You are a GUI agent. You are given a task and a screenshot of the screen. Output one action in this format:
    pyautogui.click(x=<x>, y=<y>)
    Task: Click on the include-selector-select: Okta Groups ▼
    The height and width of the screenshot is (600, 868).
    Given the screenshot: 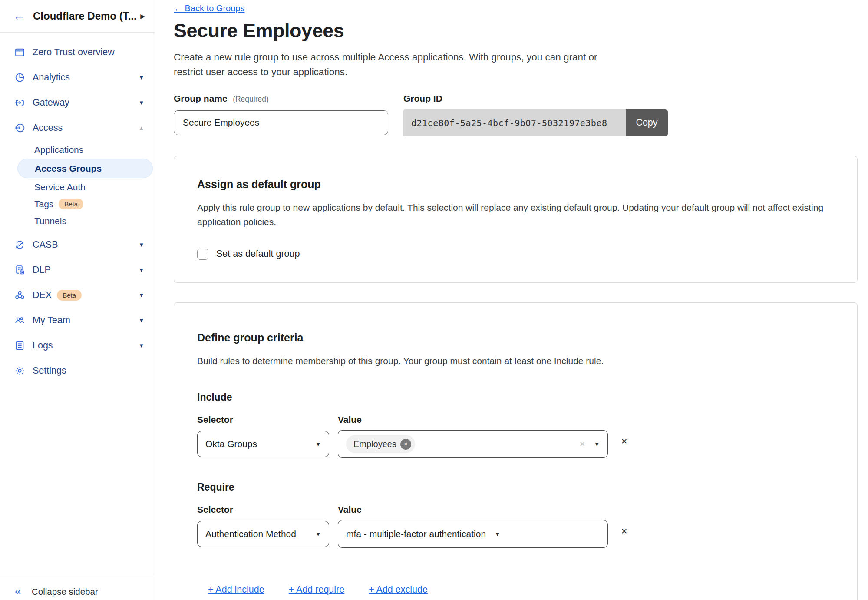 What is the action you would take?
    pyautogui.click(x=263, y=444)
    